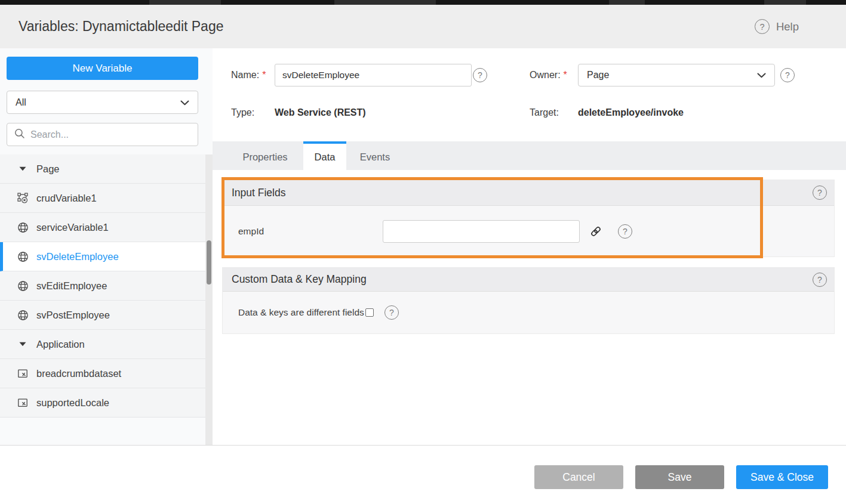  What do you see at coordinates (103, 315) in the screenshot?
I see `sidebar-item-svpostemployee: svPostEmployee` at bounding box center [103, 315].